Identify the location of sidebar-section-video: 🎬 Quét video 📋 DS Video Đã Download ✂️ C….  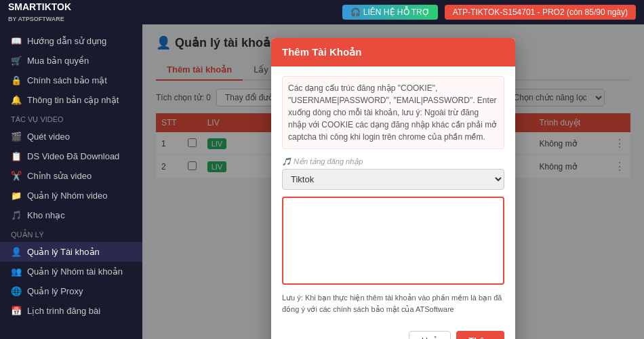
(71, 176).